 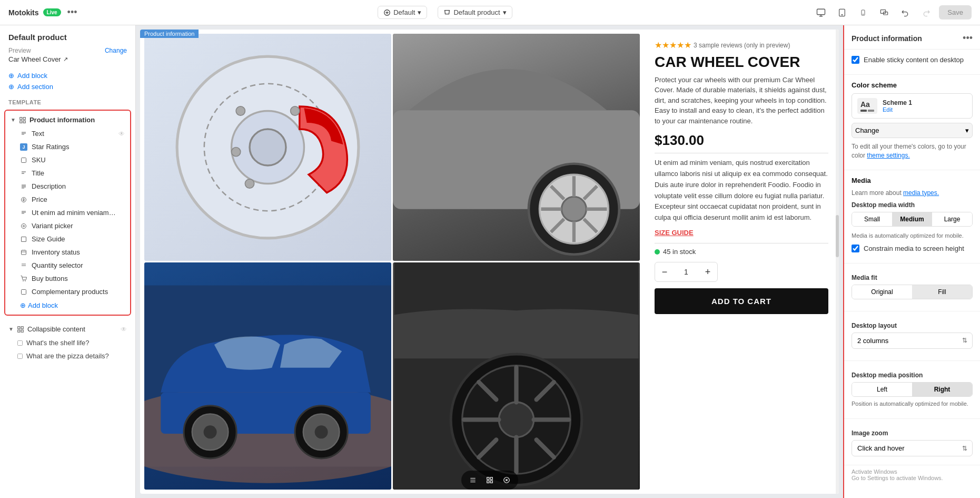 I want to click on collapsible-eye-icon: 👁, so click(x=124, y=329).